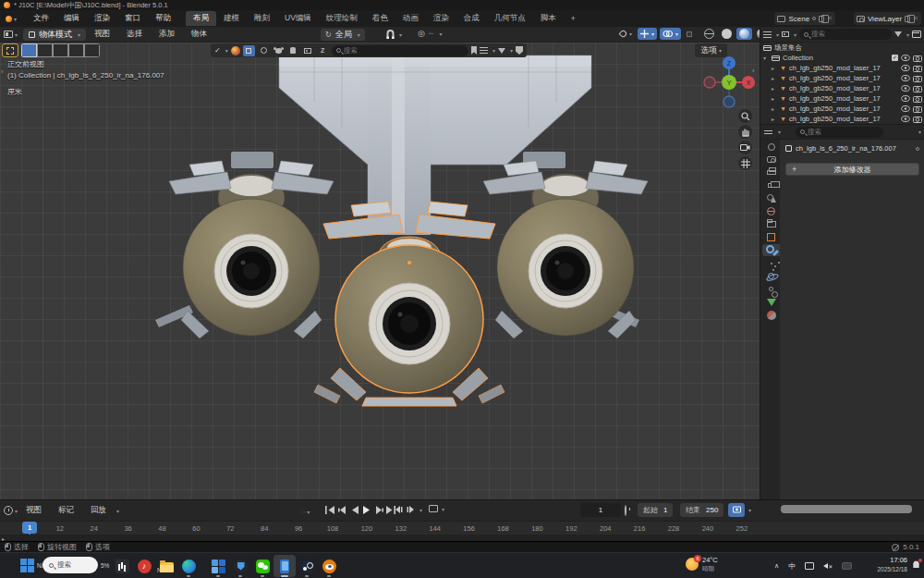 The height and width of the screenshot is (578, 924). I want to click on workspace-tab-UV编辑: UV编辑, so click(298, 18).